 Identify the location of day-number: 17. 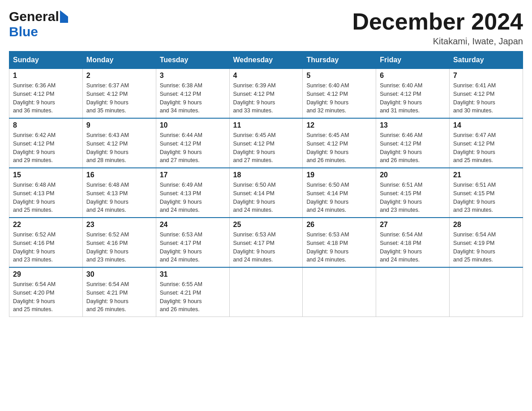
(193, 175).